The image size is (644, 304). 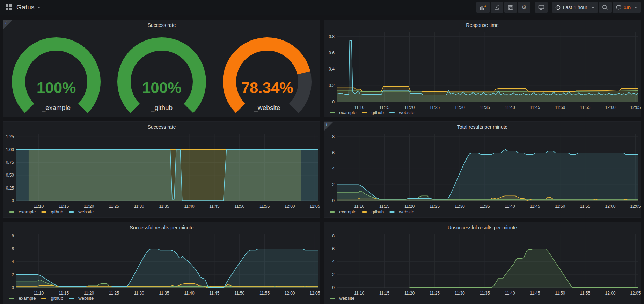 What do you see at coordinates (524, 7) in the screenshot?
I see `settings-button: ⚙` at bounding box center [524, 7].